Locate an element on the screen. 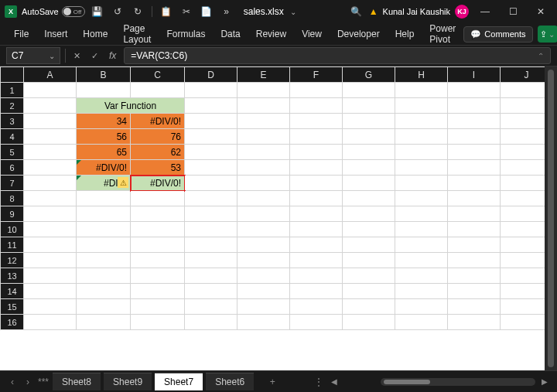 The image size is (557, 392). cell-B5: 65 is located at coordinates (104, 152).